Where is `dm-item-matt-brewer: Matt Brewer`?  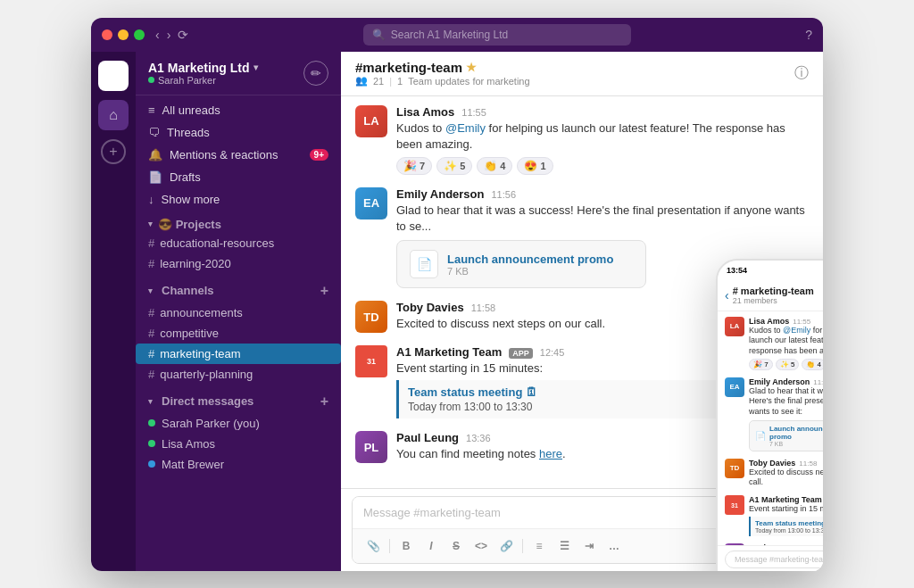 dm-item-matt-brewer: Matt Brewer is located at coordinates (238, 464).